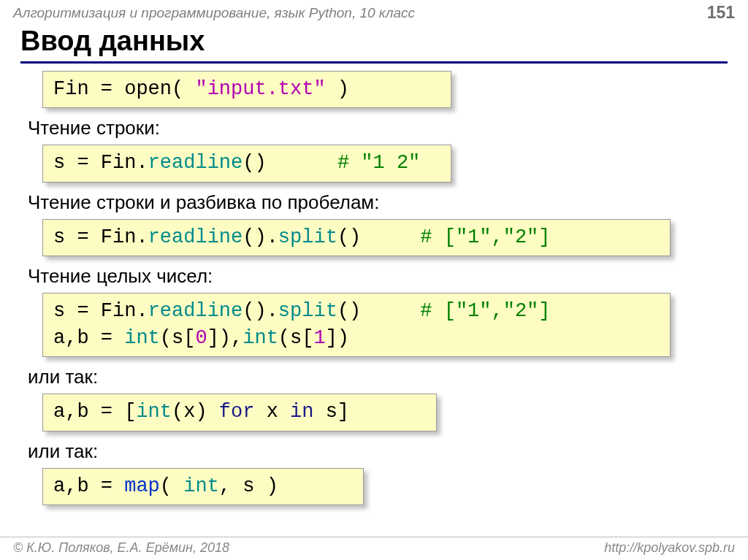 This screenshot has height=560, width=748. Describe the element at coordinates (203, 486) in the screenshot. I see `code-map: a,b = map( int, s )` at that location.